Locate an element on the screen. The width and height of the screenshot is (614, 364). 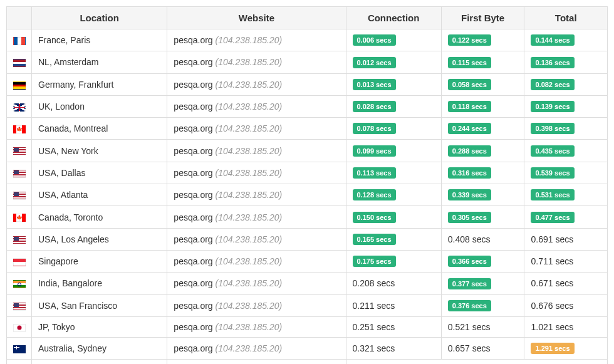
first-byte-cell: 0.376 secs is located at coordinates (482, 306).